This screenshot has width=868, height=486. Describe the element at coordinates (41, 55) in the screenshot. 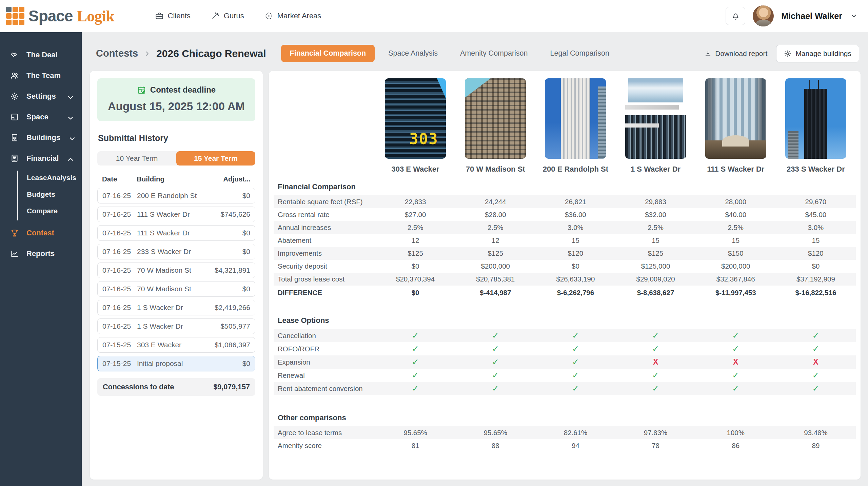

I see `sidebar-item-the-deal: The Deal` at that location.